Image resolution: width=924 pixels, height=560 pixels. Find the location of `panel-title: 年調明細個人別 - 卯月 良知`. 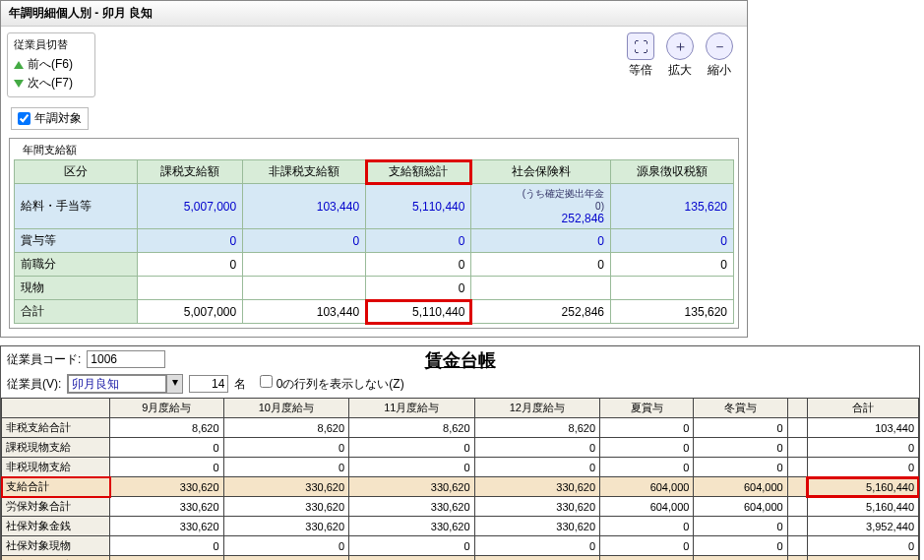

panel-title: 年調明細個人別 - 卯月 良知 is located at coordinates (374, 14).